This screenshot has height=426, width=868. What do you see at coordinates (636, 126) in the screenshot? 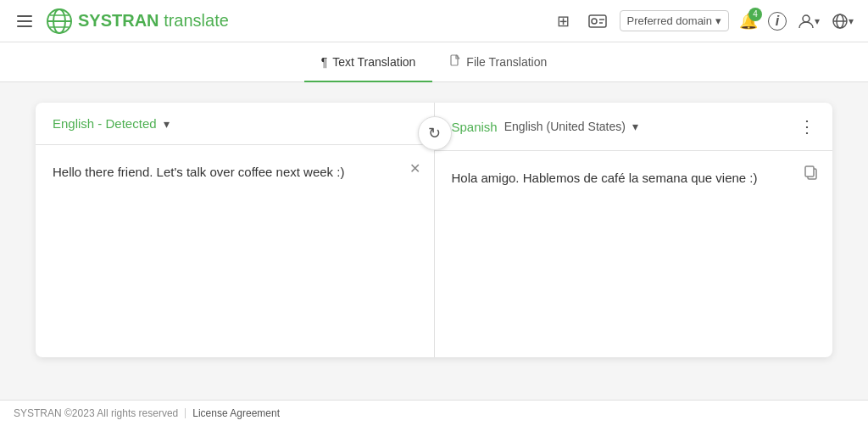
I see `target-language-chevron-icon: ▾` at bounding box center [636, 126].